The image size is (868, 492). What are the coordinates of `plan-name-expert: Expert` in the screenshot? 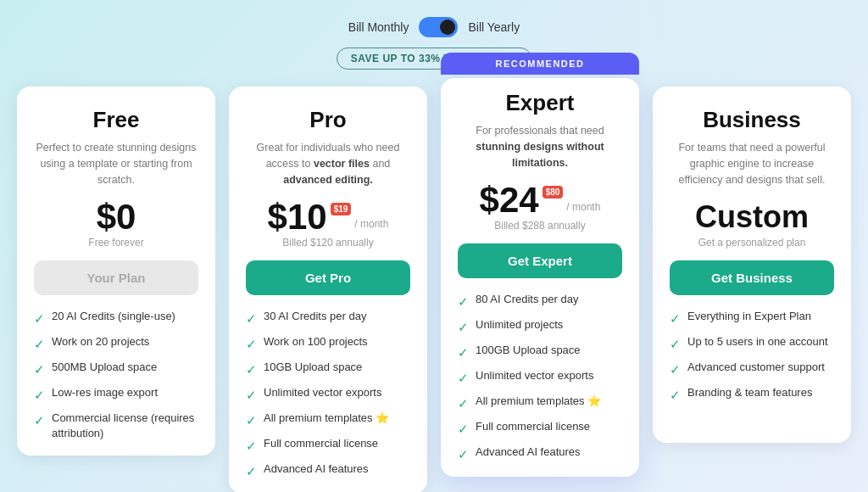 It's located at (540, 103).